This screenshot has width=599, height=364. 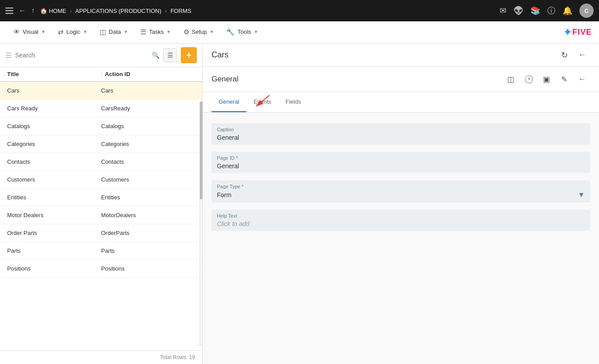 I want to click on title-column-header: Title, so click(x=53, y=74).